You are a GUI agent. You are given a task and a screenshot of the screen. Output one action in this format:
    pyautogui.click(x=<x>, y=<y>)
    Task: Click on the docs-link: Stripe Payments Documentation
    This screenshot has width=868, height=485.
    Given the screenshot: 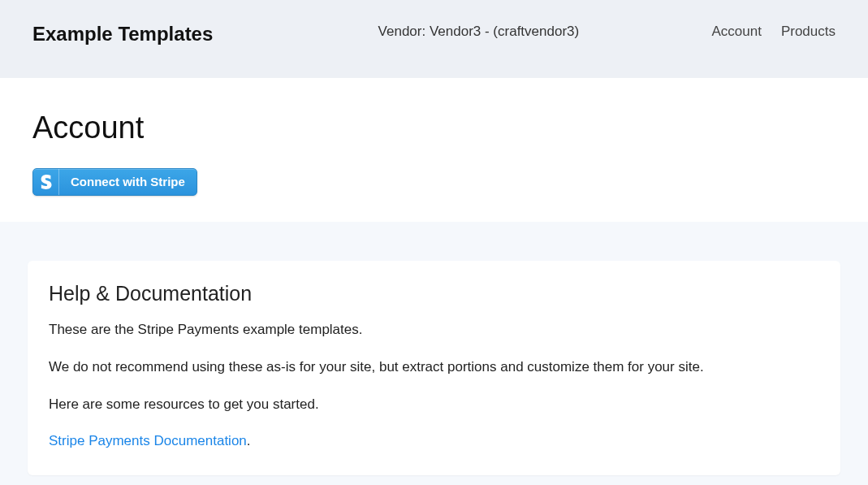 What is the action you would take?
    pyautogui.click(x=148, y=440)
    